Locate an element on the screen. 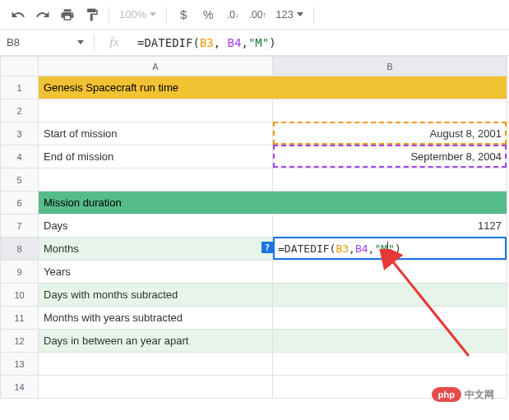 The image size is (509, 420). cell-a4: End of mission is located at coordinates (156, 157).